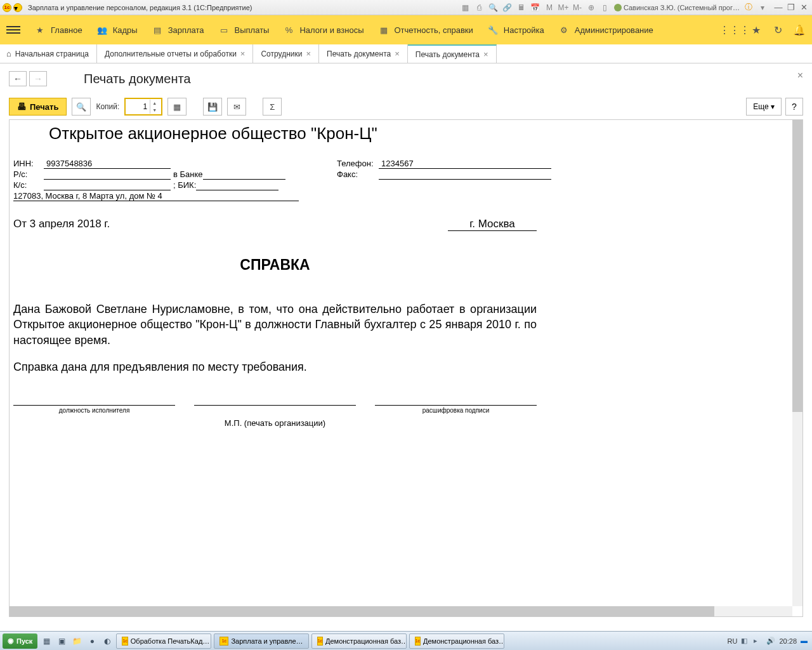 The width and height of the screenshot is (812, 650). I want to click on start-button: ◉Пуск, so click(20, 641).